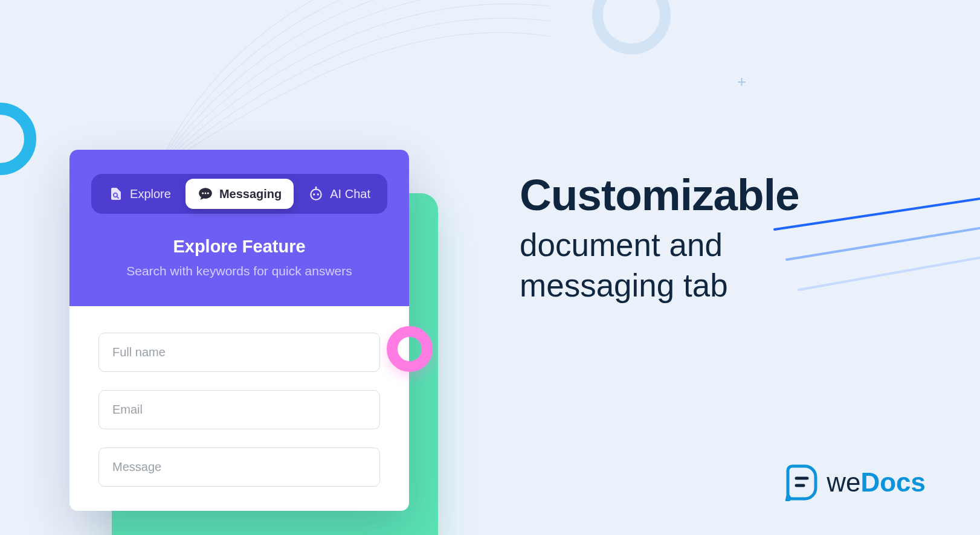 Image resolution: width=980 pixels, height=535 pixels. What do you see at coordinates (893, 482) in the screenshot?
I see `brand-suffix: Docs` at bounding box center [893, 482].